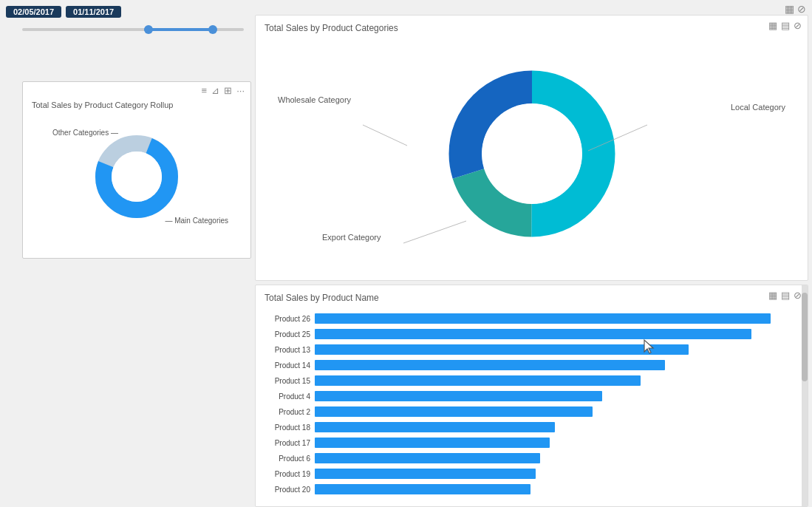 The image size is (812, 507). I want to click on start-date: 02/05/2017, so click(34, 12).